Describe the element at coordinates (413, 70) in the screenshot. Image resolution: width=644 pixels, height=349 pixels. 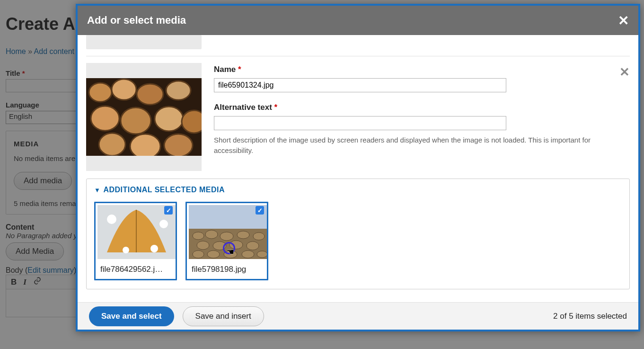
I see `name-label: Name *` at that location.